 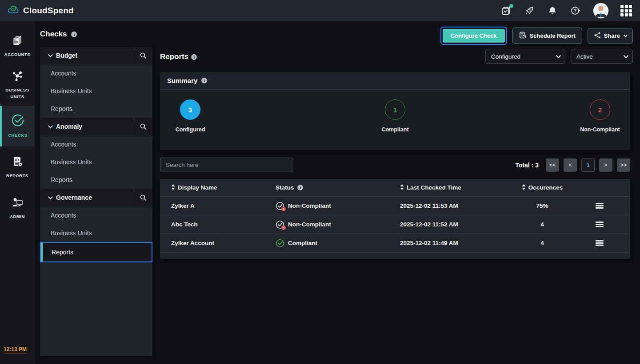 I want to click on prev-page-button: <, so click(x=570, y=165).